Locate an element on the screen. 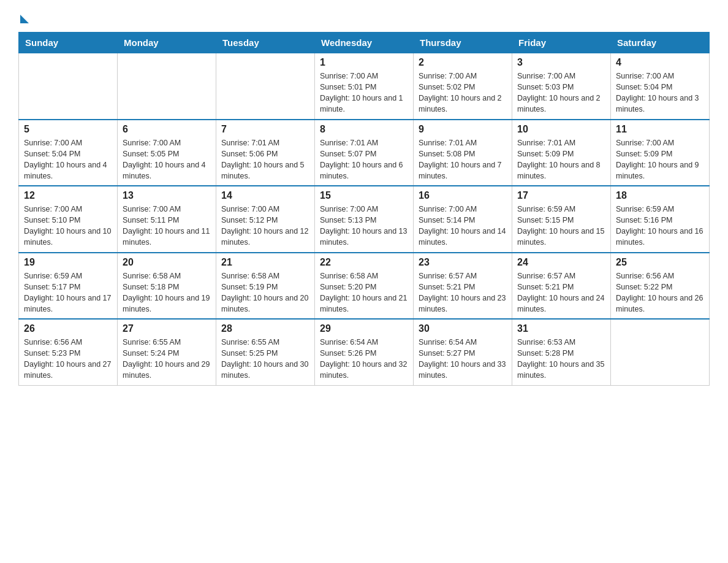 This screenshot has width=728, height=563. weekday-header-row: SundayMondayTuesdayWednesdayThursdayFrid… is located at coordinates (364, 43).